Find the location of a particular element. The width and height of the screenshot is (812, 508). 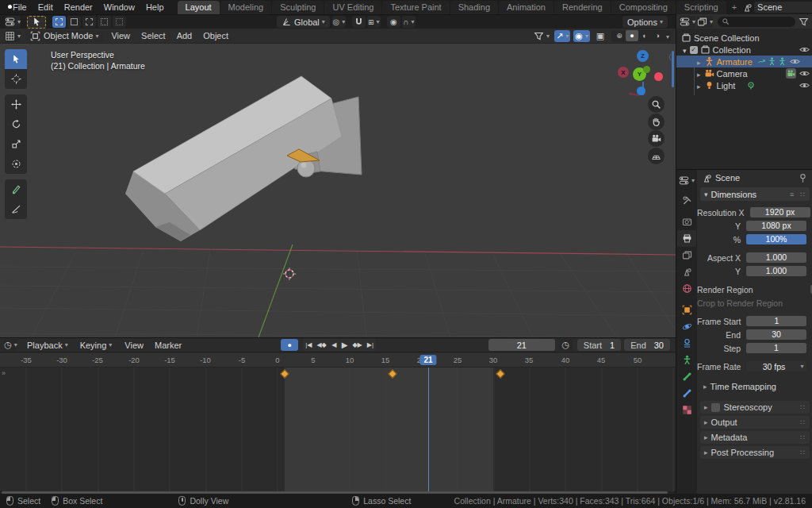

perspective-toggle-button is located at coordinates (657, 156).